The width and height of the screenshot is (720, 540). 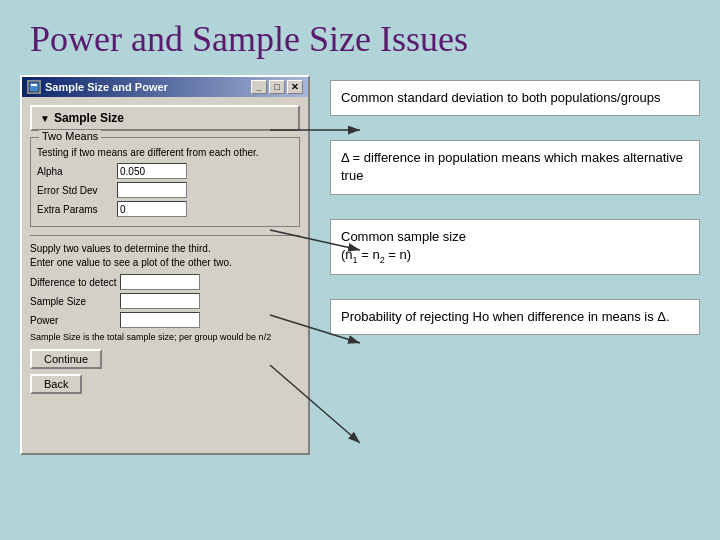 I want to click on annotation-sample-size: Common sample size(n1 = n2 = n), so click(x=515, y=247).